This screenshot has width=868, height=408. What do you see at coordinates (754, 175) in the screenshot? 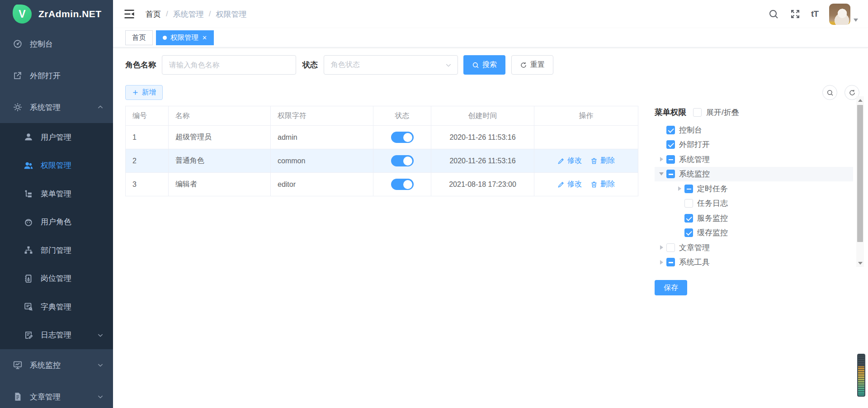
I see `tree-node-3: 系统监控` at bounding box center [754, 175].